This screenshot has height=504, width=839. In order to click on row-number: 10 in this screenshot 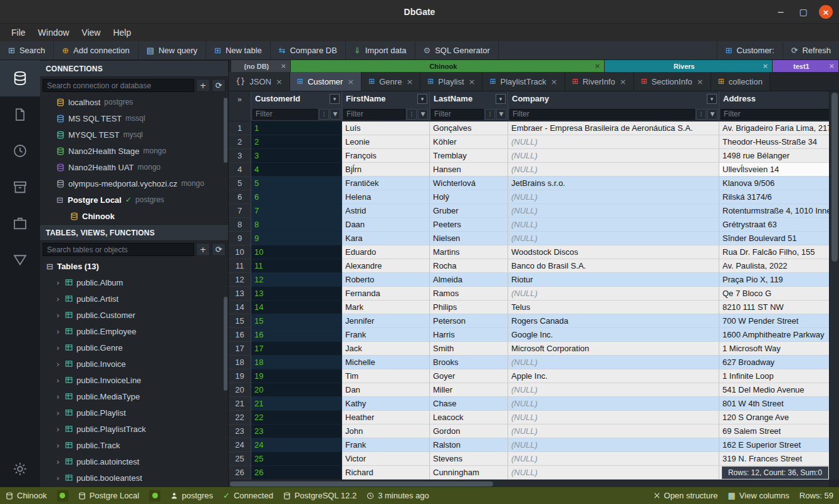, I will do `click(240, 252)`.